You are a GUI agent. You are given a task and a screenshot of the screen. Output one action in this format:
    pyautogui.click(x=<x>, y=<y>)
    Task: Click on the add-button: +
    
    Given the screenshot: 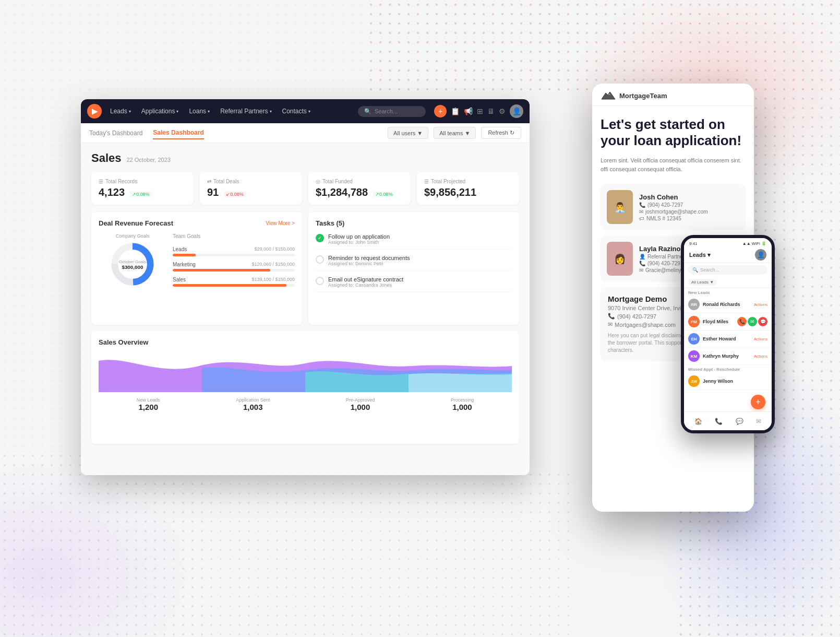 What is the action you would take?
    pyautogui.click(x=440, y=111)
    